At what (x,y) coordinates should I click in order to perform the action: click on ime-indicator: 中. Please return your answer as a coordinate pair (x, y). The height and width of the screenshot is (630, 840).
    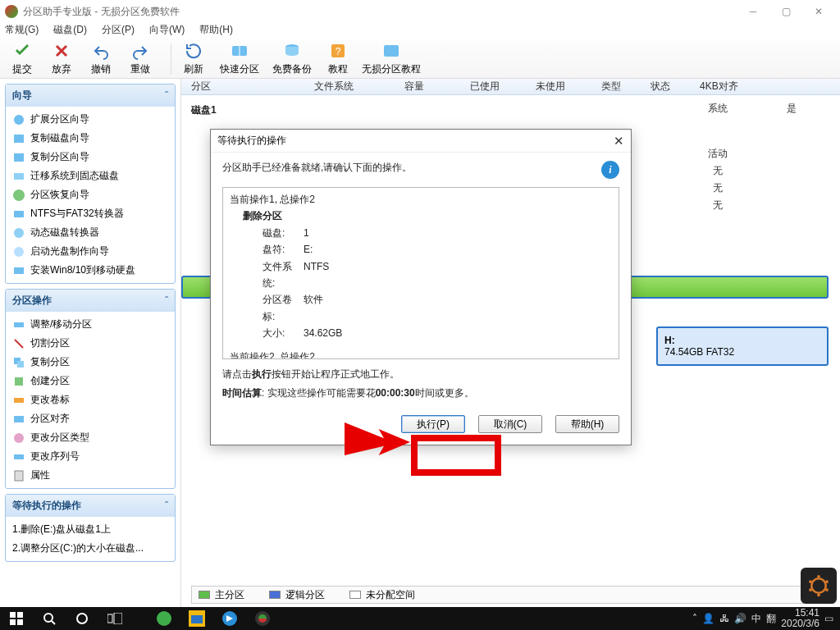
    Looking at the image, I should click on (756, 619).